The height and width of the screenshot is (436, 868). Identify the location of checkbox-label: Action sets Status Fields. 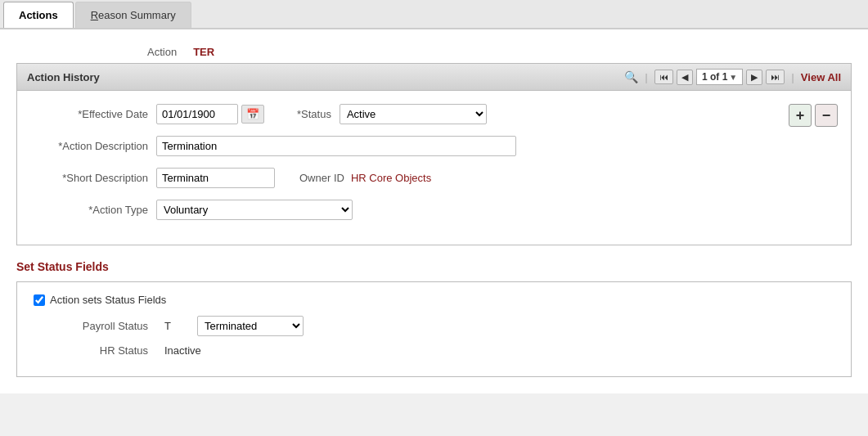
(108, 299).